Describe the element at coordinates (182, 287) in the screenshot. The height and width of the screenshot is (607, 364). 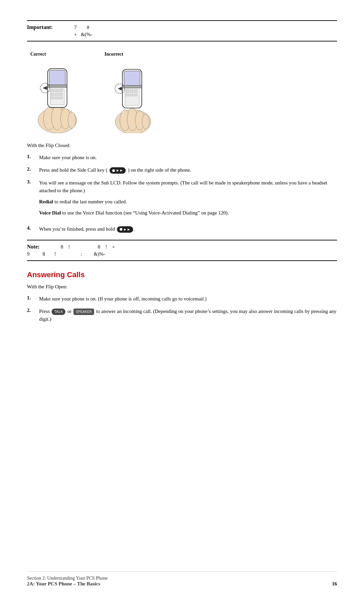
I see `flip-open-heading: With the Flip Open:` at that location.